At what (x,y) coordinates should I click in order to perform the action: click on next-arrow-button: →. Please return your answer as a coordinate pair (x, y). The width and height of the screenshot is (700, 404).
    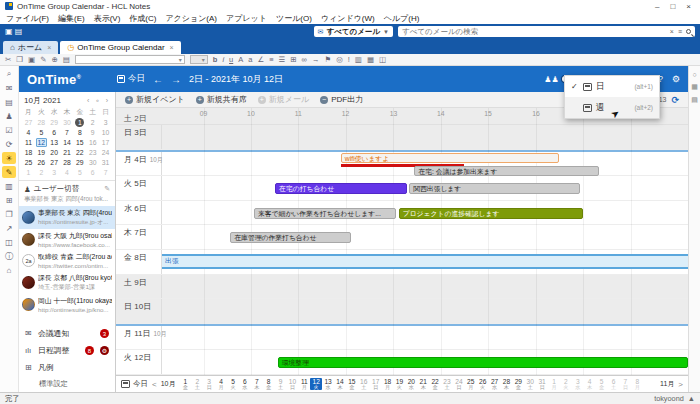
    Looking at the image, I should click on (176, 80).